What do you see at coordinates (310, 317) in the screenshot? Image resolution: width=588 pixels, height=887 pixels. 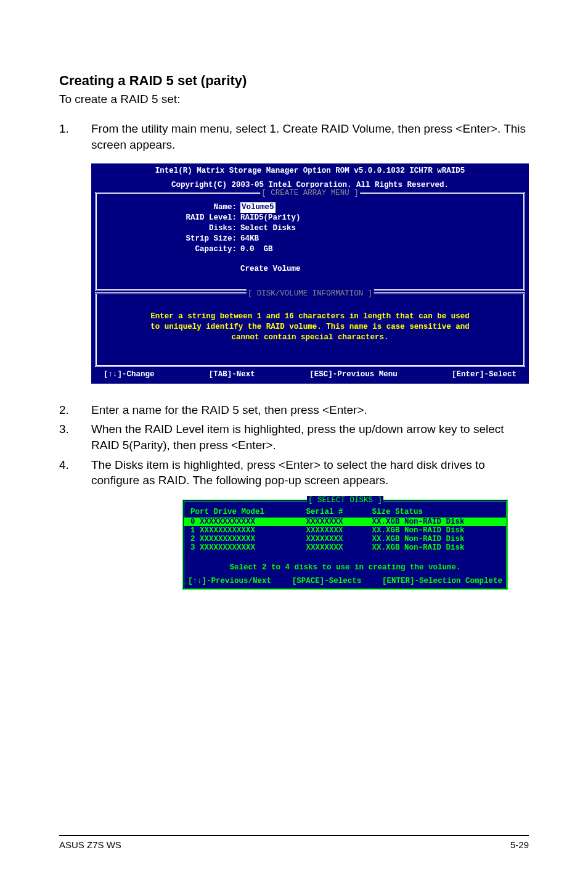 I see `info-line-1: Enter a string between 1 and 16 characte…` at bounding box center [310, 317].